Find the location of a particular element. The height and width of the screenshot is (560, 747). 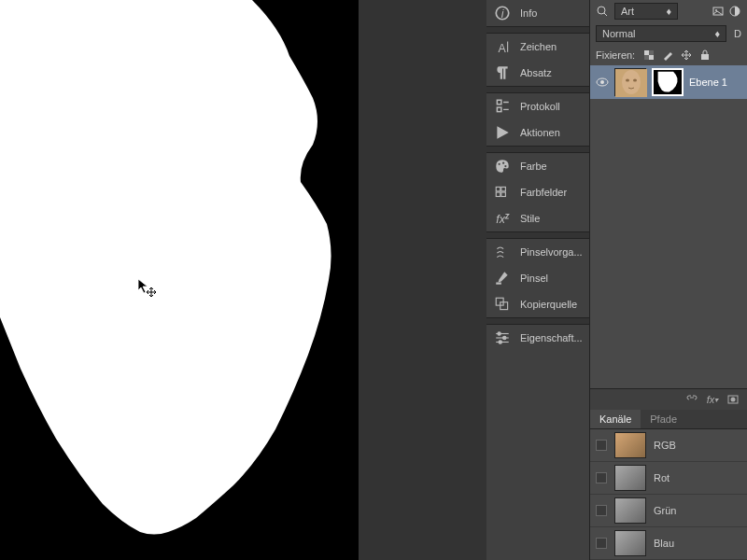

panel-label: Aktionen is located at coordinates (540, 133).